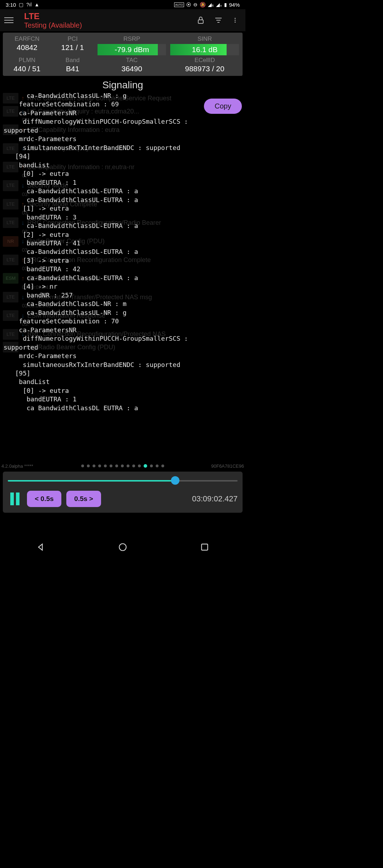 The width and height of the screenshot is (383, 868). I want to click on device-id: 90F6A781CE96, so click(228, 466).